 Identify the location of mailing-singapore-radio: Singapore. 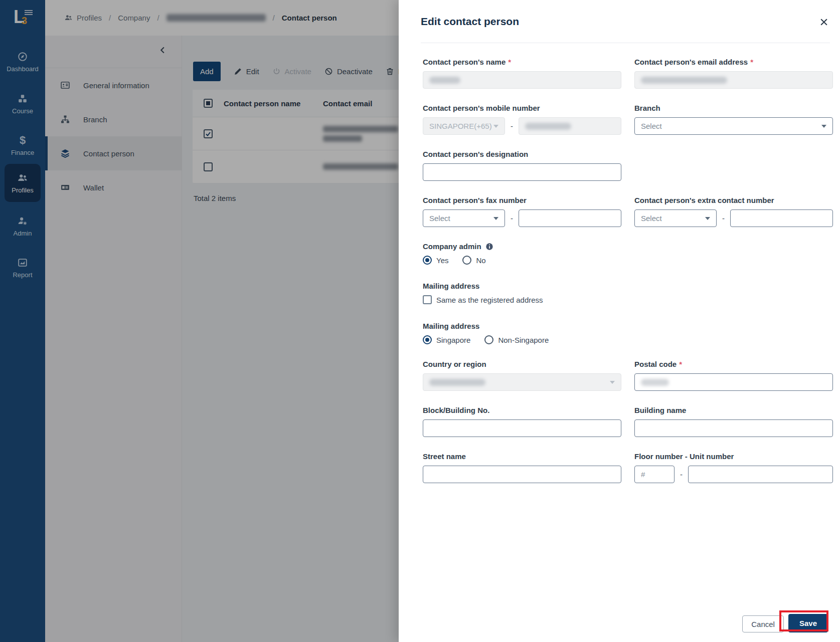
(446, 340).